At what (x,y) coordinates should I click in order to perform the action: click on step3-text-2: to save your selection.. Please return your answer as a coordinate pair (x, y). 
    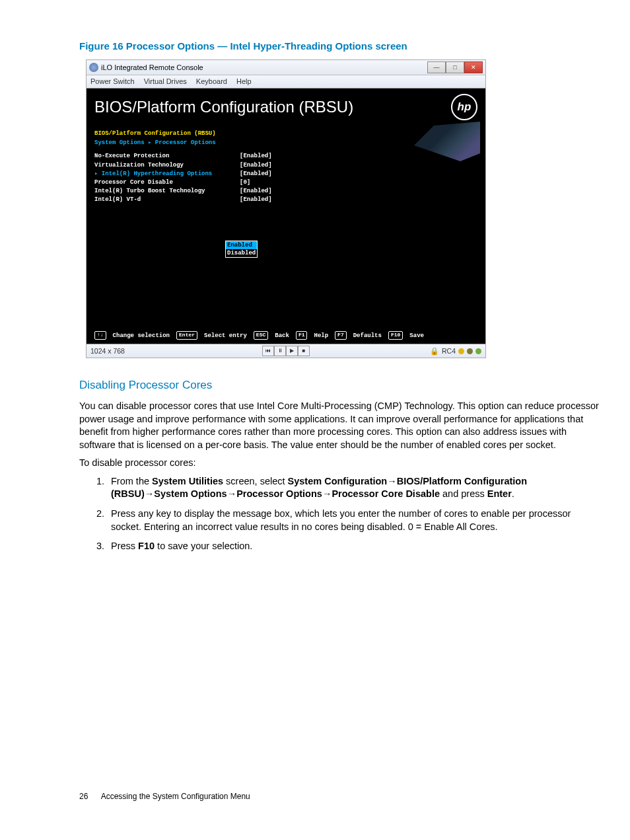
    Looking at the image, I should click on (203, 546).